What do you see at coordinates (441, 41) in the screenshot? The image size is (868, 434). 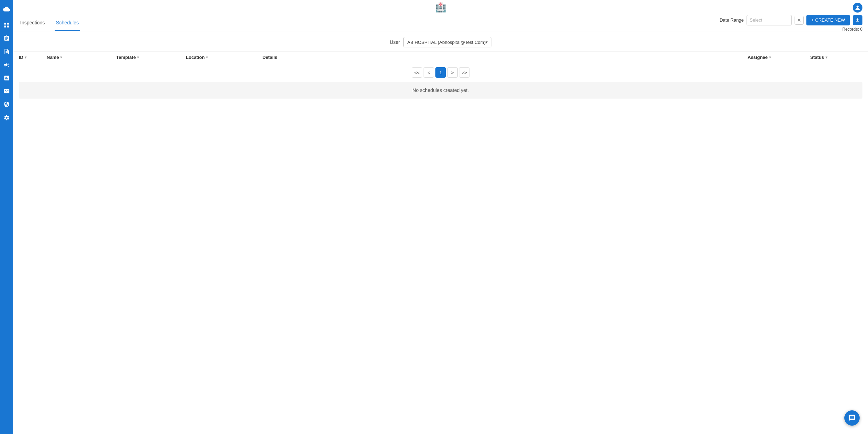 I see `user-filter-row: User AB HOSPITAL (Abhospital@Test.Com) ▾` at bounding box center [441, 41].